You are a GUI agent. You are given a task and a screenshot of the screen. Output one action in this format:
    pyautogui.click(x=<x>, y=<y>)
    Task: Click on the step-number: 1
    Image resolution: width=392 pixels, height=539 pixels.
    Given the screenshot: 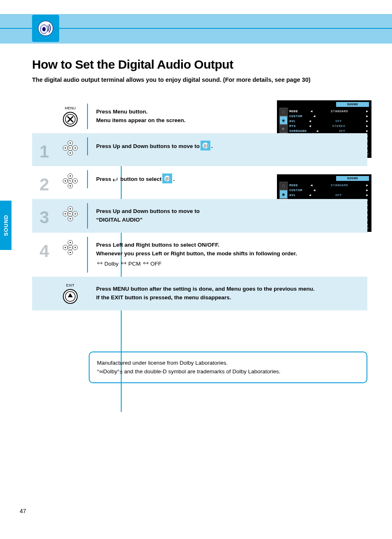 What is the action you would take?
    pyautogui.click(x=44, y=149)
    